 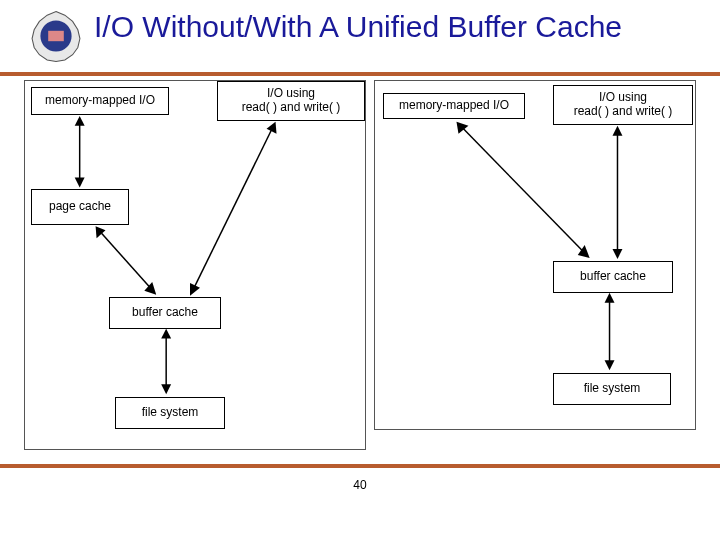 What do you see at coordinates (360, 33) in the screenshot?
I see `title-row: I/O Without/With A Unified Buffer Cache` at bounding box center [360, 33].